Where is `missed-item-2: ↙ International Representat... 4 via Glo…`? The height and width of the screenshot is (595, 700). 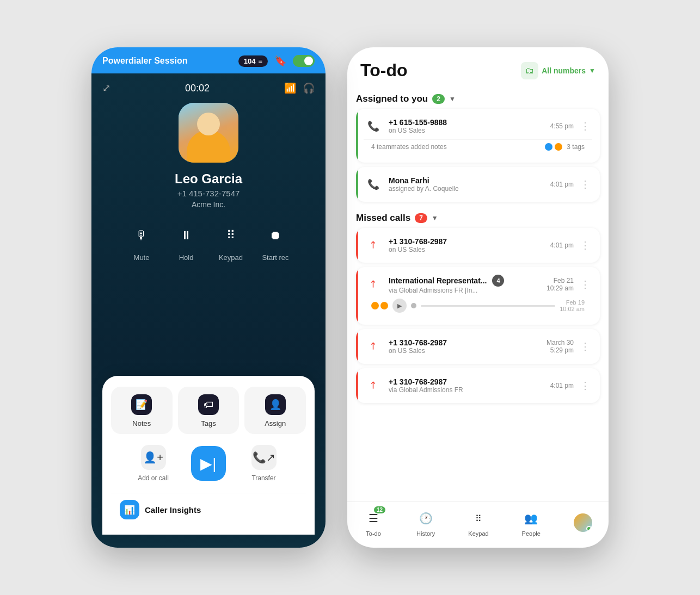
missed-item-2: ↙ International Representat... 4 via Glo… is located at coordinates (478, 296).